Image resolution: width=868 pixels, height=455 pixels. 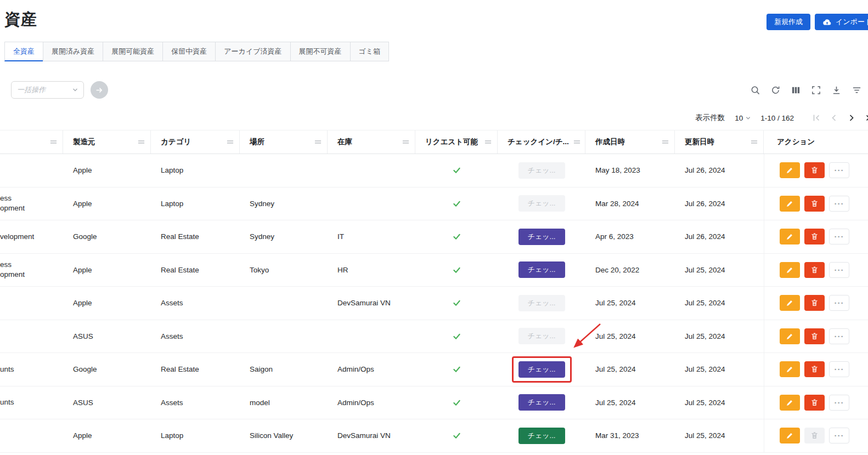 I want to click on column-header: リクエスト可能, so click(x=456, y=142).